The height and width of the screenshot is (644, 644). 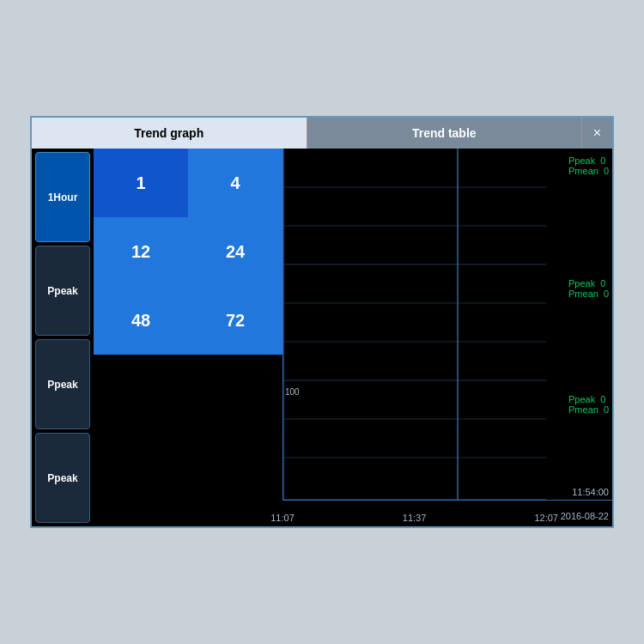 I want to click on time-label-mid: 11:37, so click(x=415, y=518).